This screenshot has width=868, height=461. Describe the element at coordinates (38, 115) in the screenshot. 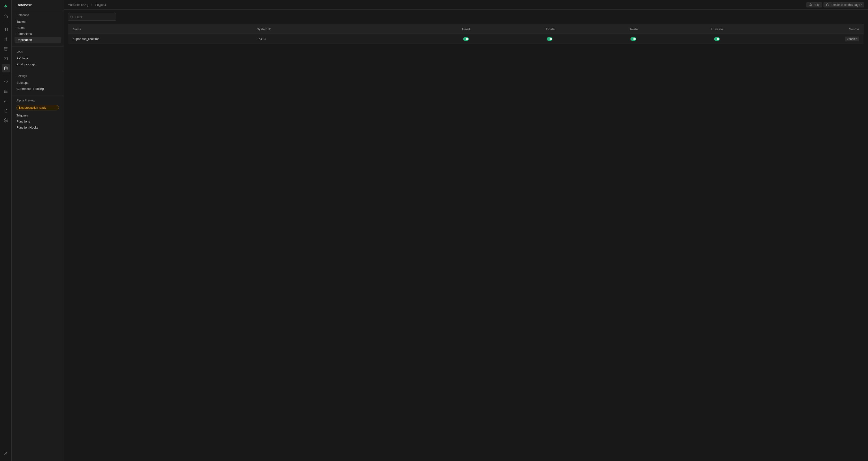

I see `sidebar-section-alpha: Alpha Preview Not production ready Trigg…` at that location.